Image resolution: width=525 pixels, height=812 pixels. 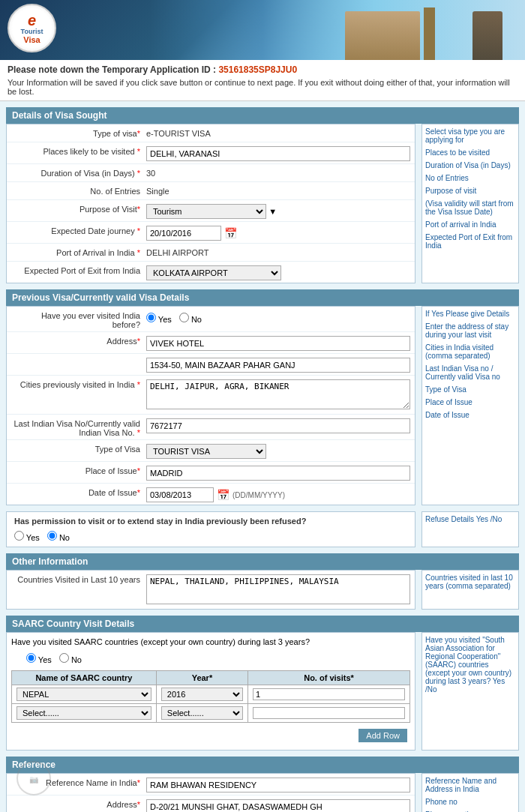 I want to click on india-address-row: Address*, so click(x=211, y=804).